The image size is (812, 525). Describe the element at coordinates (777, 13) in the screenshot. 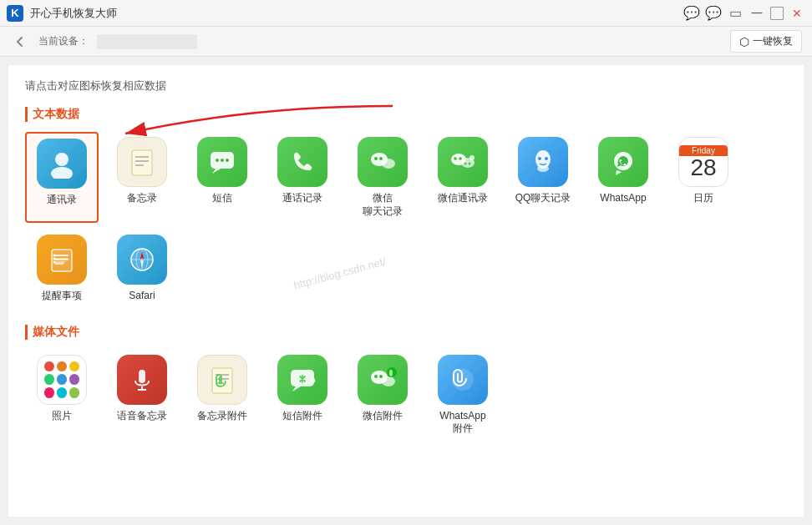

I see `maximize-button` at that location.